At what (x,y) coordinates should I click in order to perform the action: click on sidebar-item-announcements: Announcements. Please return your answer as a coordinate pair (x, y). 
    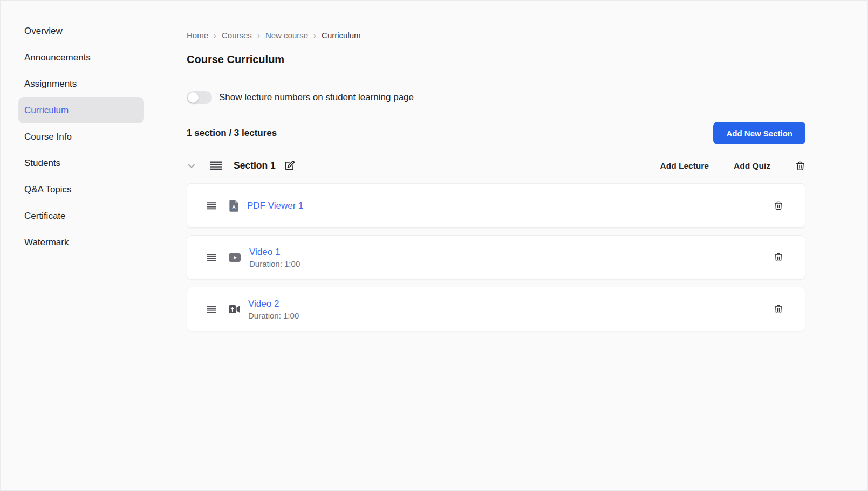
    Looking at the image, I should click on (81, 57).